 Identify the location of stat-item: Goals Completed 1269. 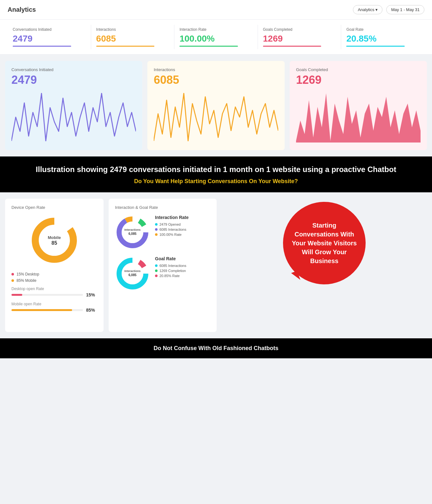
(300, 37).